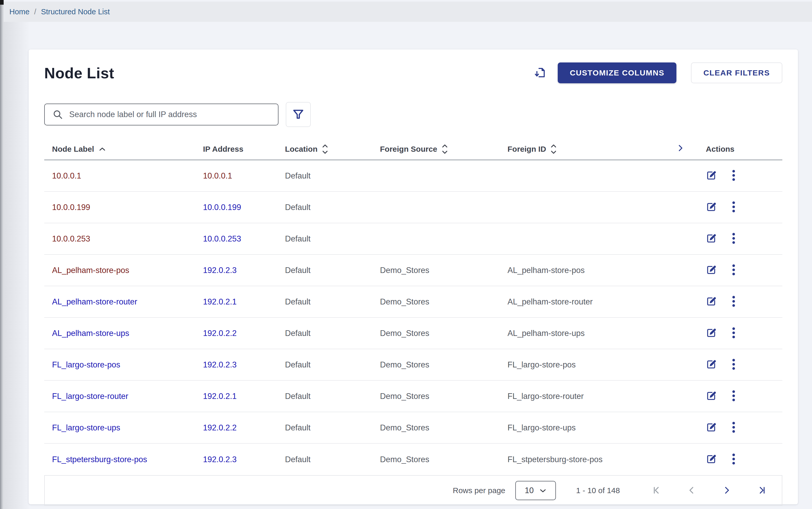 This screenshot has height=509, width=812. What do you see at coordinates (217, 176) in the screenshot?
I see `ip-address-link: 10.0.0.1` at bounding box center [217, 176].